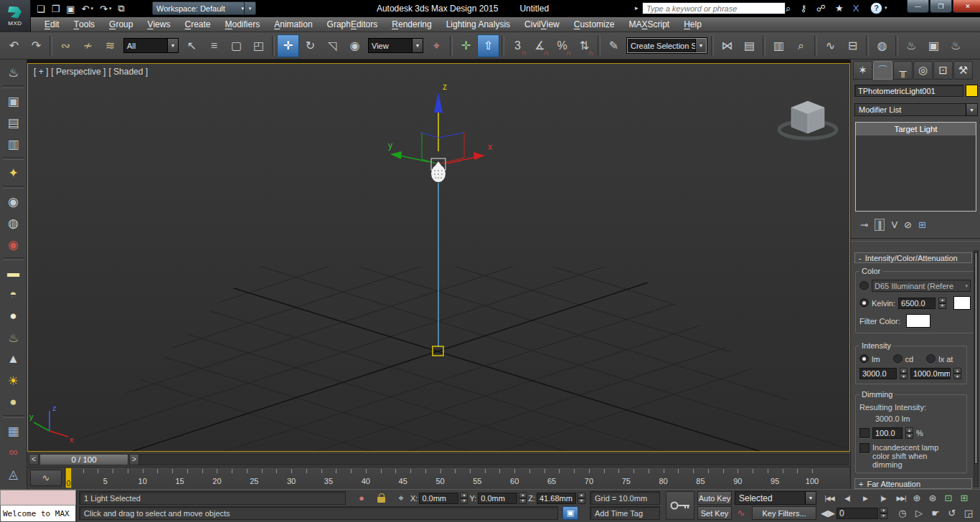  I want to click on schematic-view-icon: ⊟, so click(852, 46).